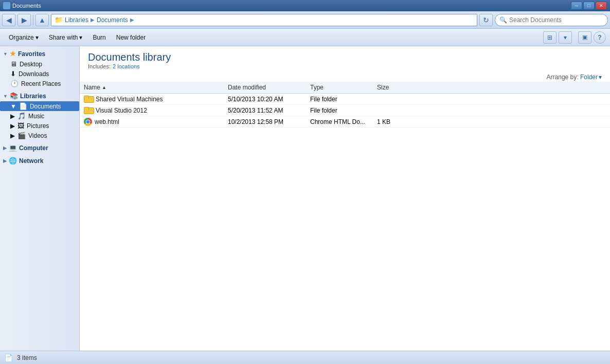 This screenshot has height=364, width=610. I want to click on sort-icon: ▲, so click(104, 87).